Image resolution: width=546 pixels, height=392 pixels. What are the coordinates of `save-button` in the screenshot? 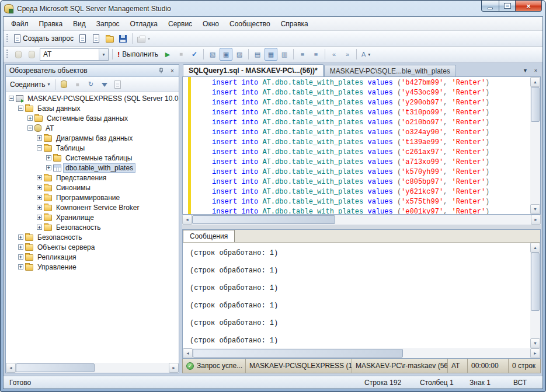 It's located at (123, 38).